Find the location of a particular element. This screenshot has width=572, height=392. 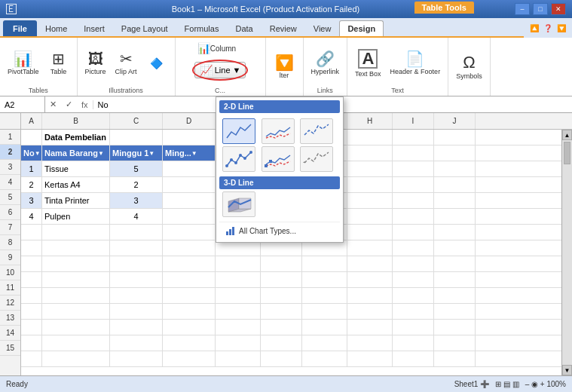

hyperlink-button: 🔗 Hyperlink is located at coordinates (326, 63).